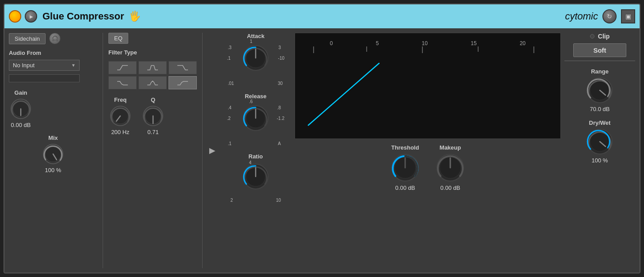  I want to click on q-label: Q, so click(153, 100).